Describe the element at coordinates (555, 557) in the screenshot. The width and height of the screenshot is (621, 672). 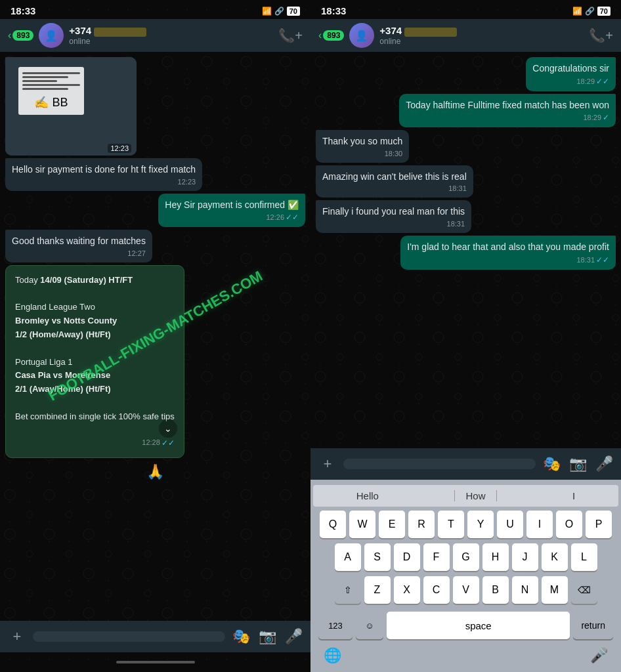
I see `key-k: K` at that location.